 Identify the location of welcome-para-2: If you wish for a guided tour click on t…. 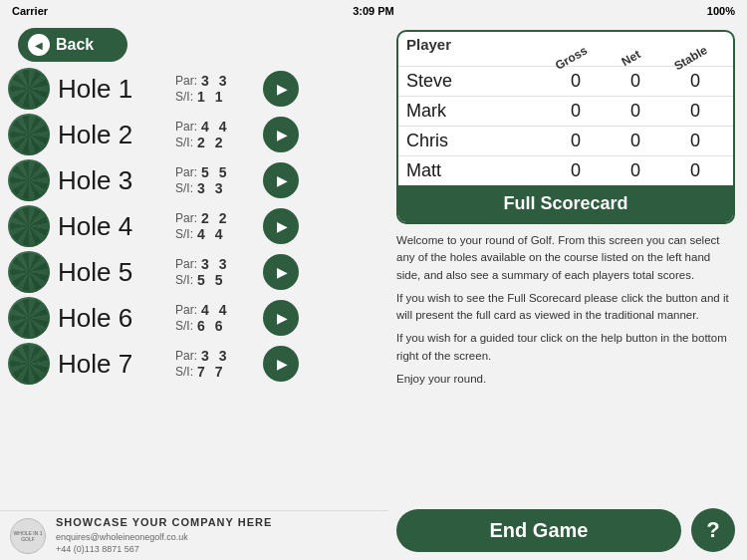
(566, 347).